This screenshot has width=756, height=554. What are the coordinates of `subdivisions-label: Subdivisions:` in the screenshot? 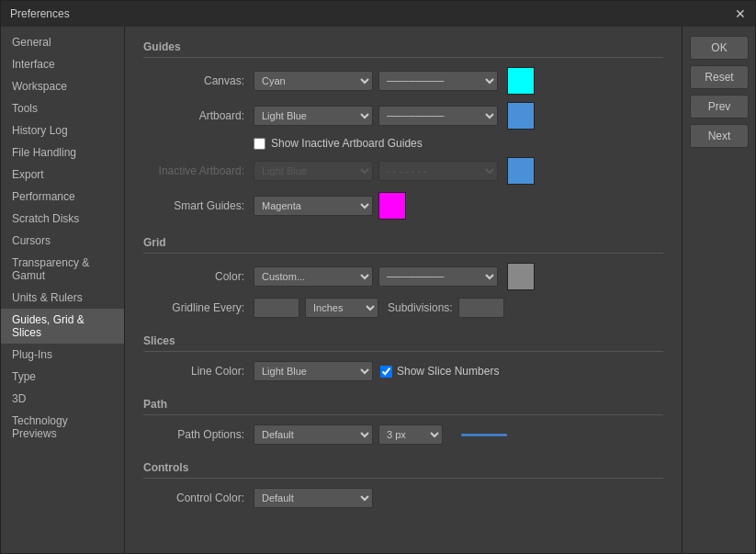 It's located at (421, 308).